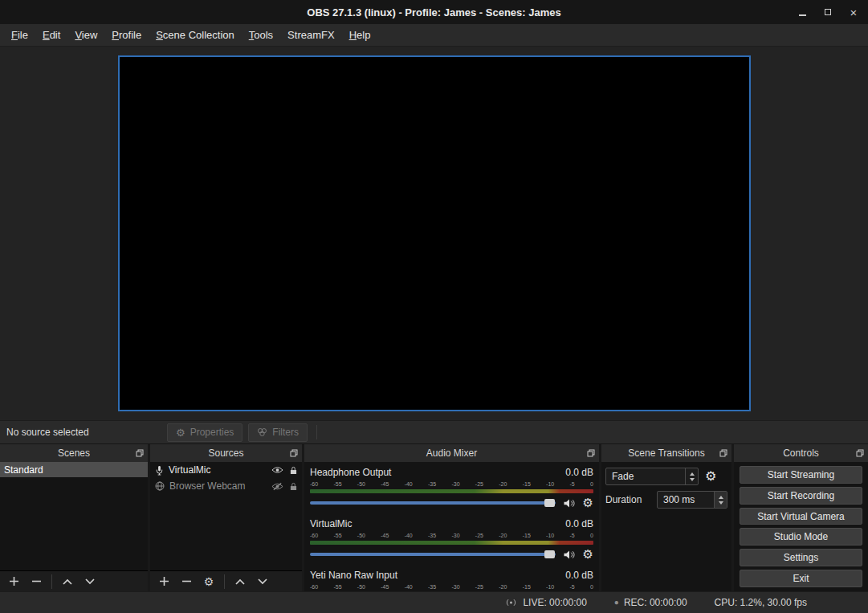  I want to click on close-button: ×, so click(854, 12).